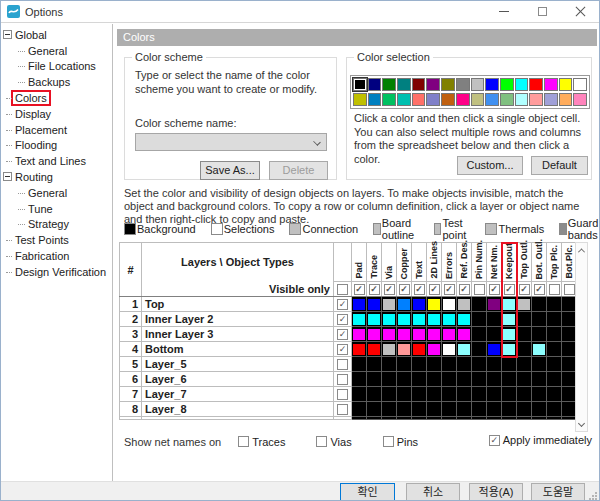 The width and height of the screenshot is (600, 501). What do you see at coordinates (390, 350) in the screenshot?
I see `color-cell-bottom-via` at bounding box center [390, 350].